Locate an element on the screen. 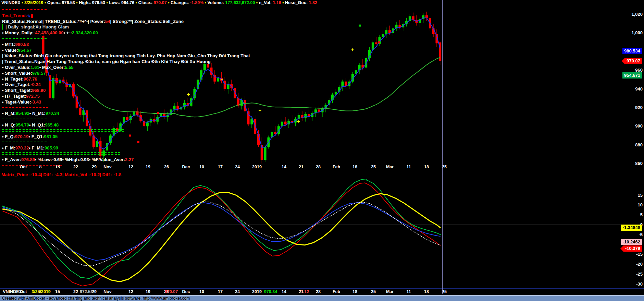 This screenshot has height=301, width=644. title-segment: Close= is located at coordinates (146, 3).